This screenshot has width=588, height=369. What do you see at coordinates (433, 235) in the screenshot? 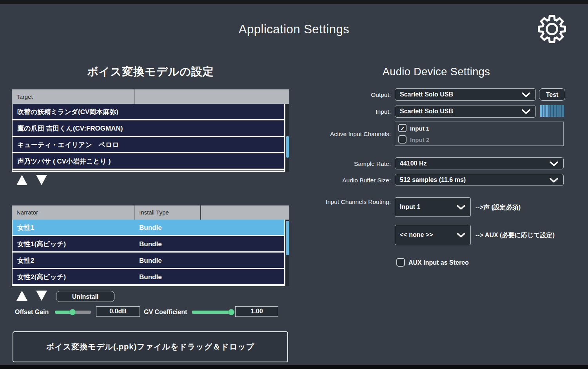
I see `aux-routing-select: << none >>` at bounding box center [433, 235].